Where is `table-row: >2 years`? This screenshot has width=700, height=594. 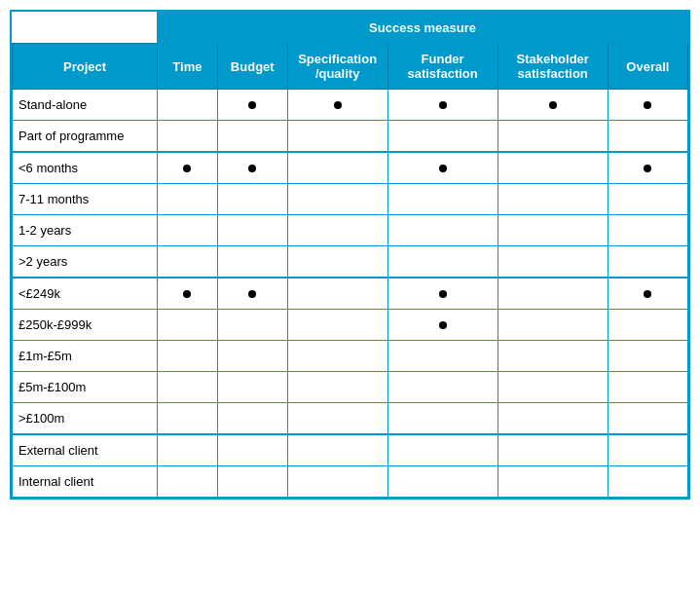
table-row: >2 years is located at coordinates (350, 263).